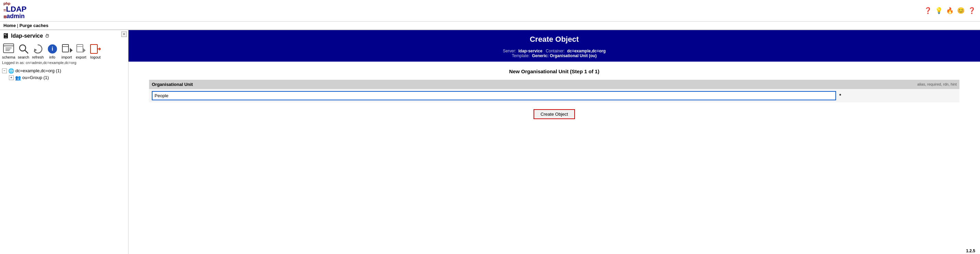 Image resolution: width=980 pixels, height=254 pixels. Describe the element at coordinates (47, 36) in the screenshot. I see `clock-icon: ⏱` at that location.